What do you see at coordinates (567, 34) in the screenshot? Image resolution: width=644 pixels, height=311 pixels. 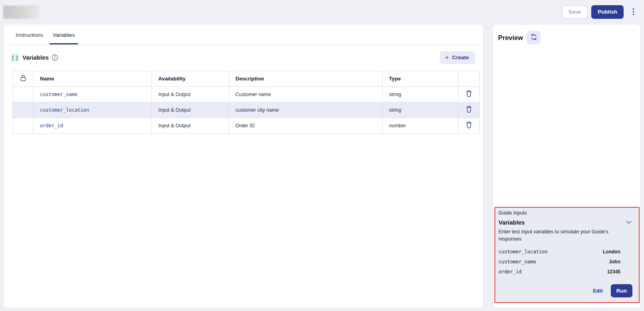 I see `preview-header: Preview` at bounding box center [567, 34].